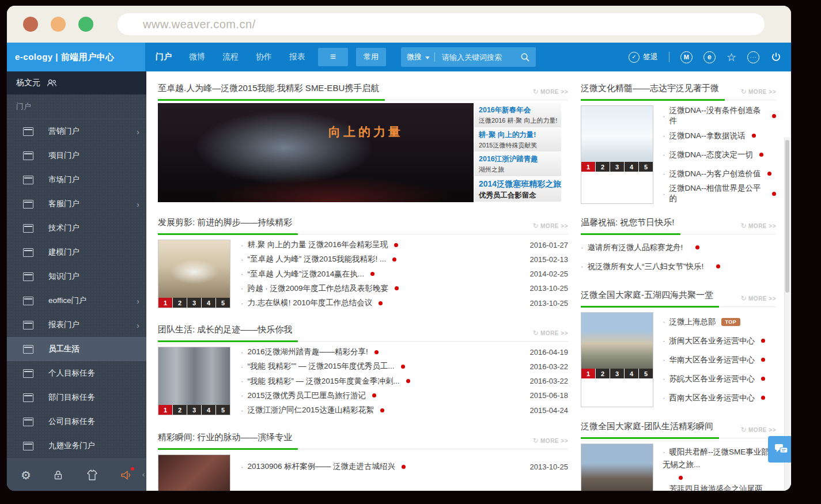 The height and width of the screenshot is (504, 821). I want to click on news-item: ·2015泛微优秀员工巴厘岛旅行游记2015-06-18, so click(404, 396).